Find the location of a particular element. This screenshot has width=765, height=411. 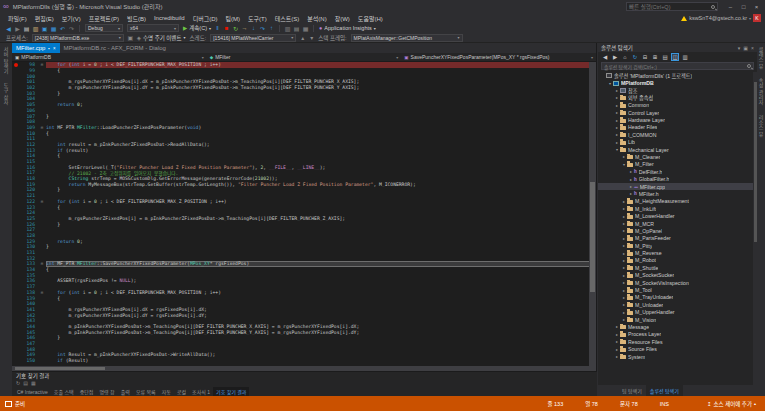

tree-item: ▸Control Layer is located at coordinates (676, 112).